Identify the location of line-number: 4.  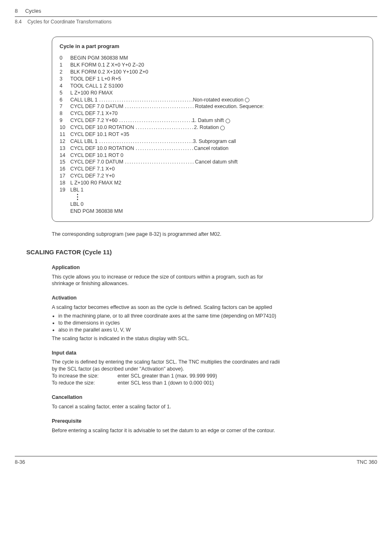
(65, 86).